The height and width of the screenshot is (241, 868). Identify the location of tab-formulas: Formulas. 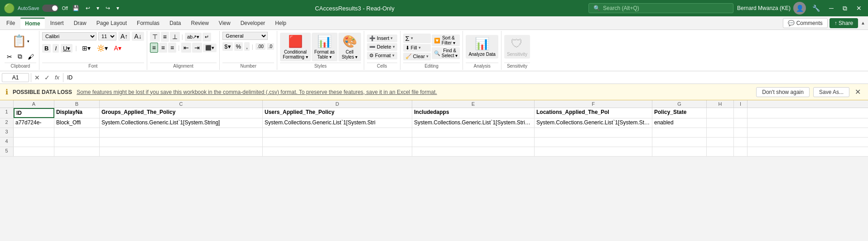
(148, 23).